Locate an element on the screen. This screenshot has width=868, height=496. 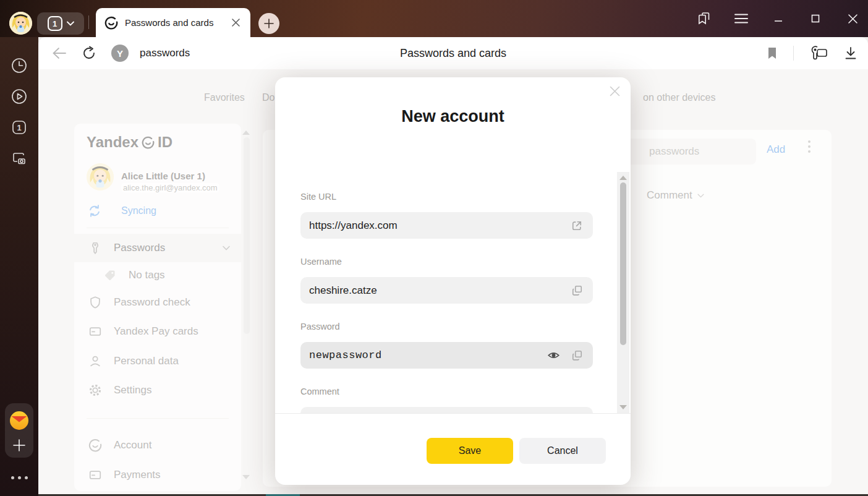
tab-count-button: 1 is located at coordinates (19, 127).